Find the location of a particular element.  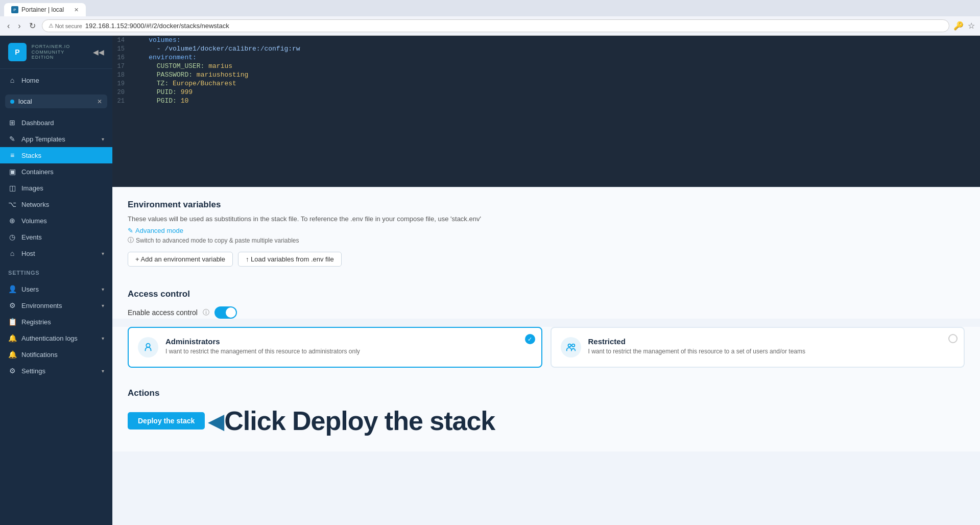

enable-access-label: Enable access control is located at coordinates (162, 313).